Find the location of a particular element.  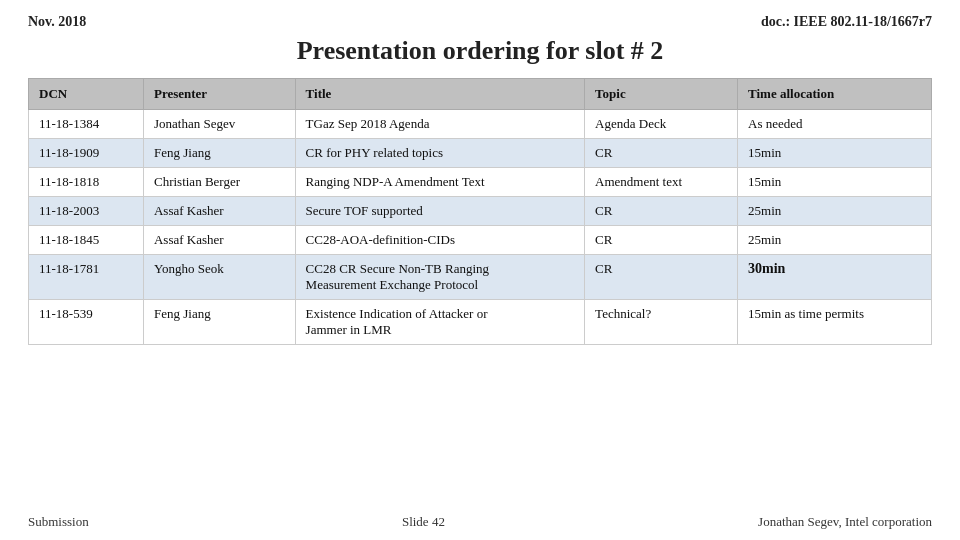

table-row: 11-18-1384Jonathan SegevTGaz Sep 2018 Ag… is located at coordinates (480, 124).